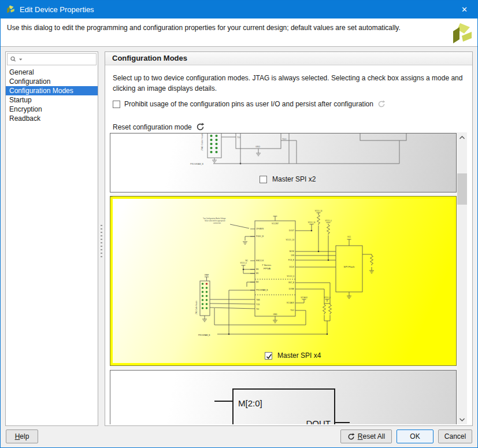 This screenshot has height=448, width=478. What do you see at coordinates (260, 236) in the screenshot?
I see `svg-text: PUDC_B` at bounding box center [260, 236].